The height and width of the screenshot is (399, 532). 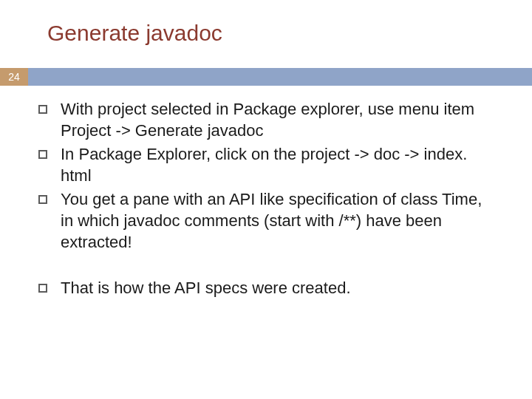 What do you see at coordinates (277, 166) in the screenshot?
I see `bullet-text: In Package Explorer, click on the projec…` at bounding box center [277, 166].